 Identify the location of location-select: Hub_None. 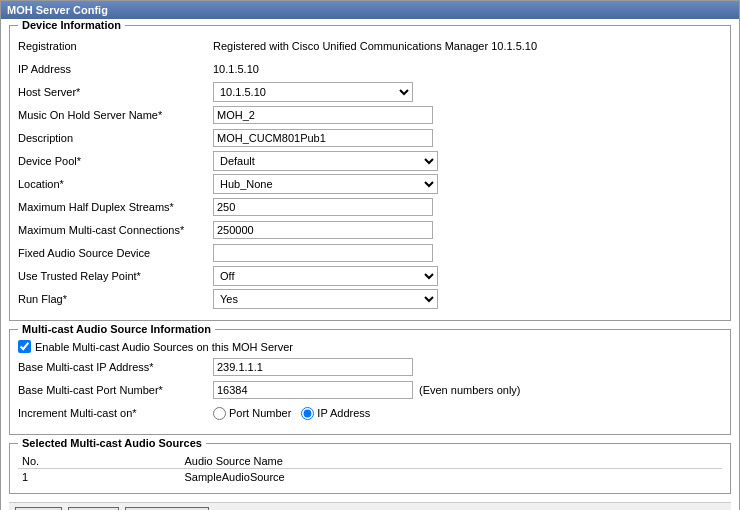
(326, 184).